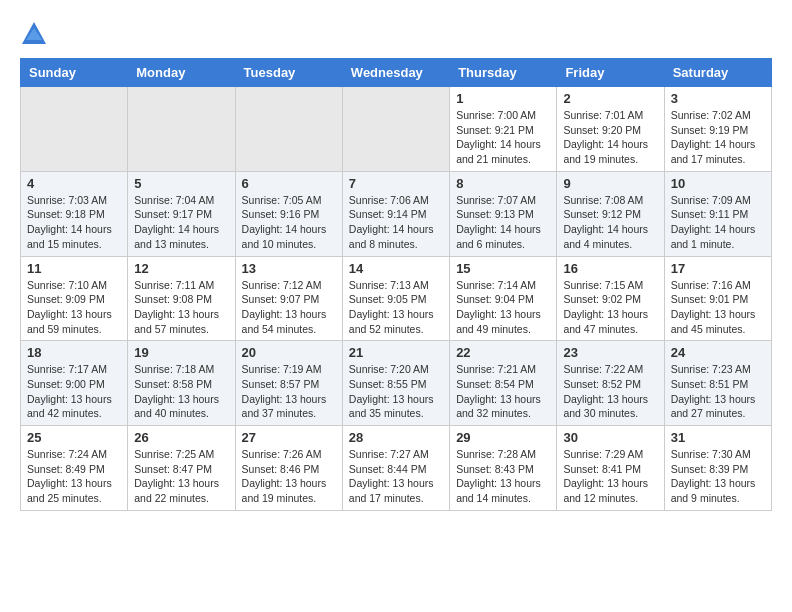 The width and height of the screenshot is (792, 612). I want to click on day-cell: 21Sunrise: 7:20 AMSunset: 8:55 PMDayligh…, so click(396, 384).